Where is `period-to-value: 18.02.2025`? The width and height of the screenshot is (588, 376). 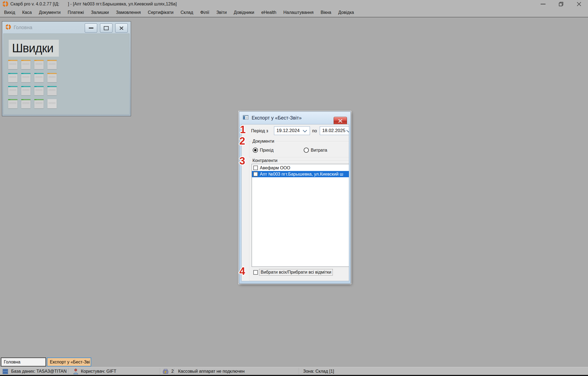 period-to-value: 18.02.2025 is located at coordinates (333, 131).